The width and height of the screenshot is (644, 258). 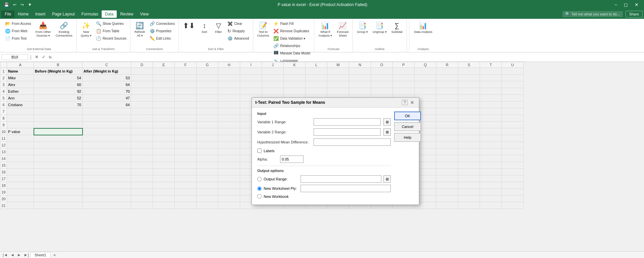 I want to click on cancel-formula-btn: ✕, so click(x=37, y=57).